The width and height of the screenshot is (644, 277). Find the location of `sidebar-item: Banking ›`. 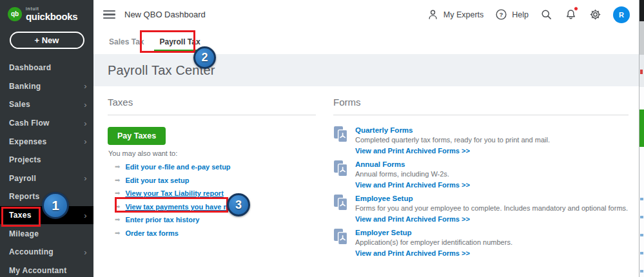

sidebar-item: Banking › is located at coordinates (46, 86).